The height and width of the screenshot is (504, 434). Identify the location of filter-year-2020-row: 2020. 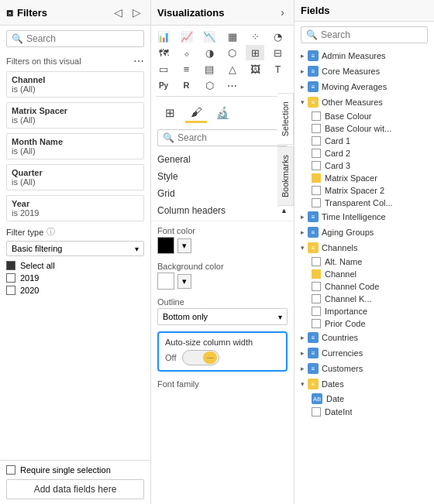
(75, 290).